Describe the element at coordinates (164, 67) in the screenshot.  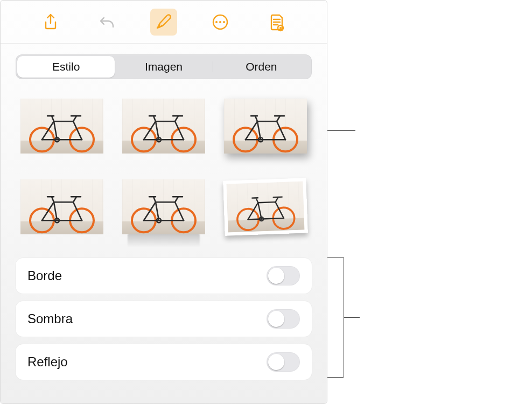
I see `format-tabs: Estilo Imagen Orden` at that location.